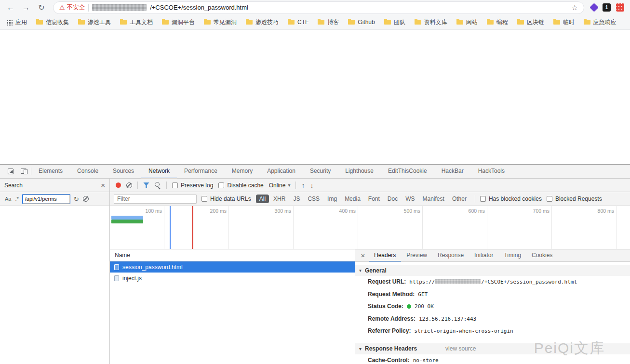 The width and height of the screenshot is (630, 364). I want to click on filter-input, so click(155, 199).